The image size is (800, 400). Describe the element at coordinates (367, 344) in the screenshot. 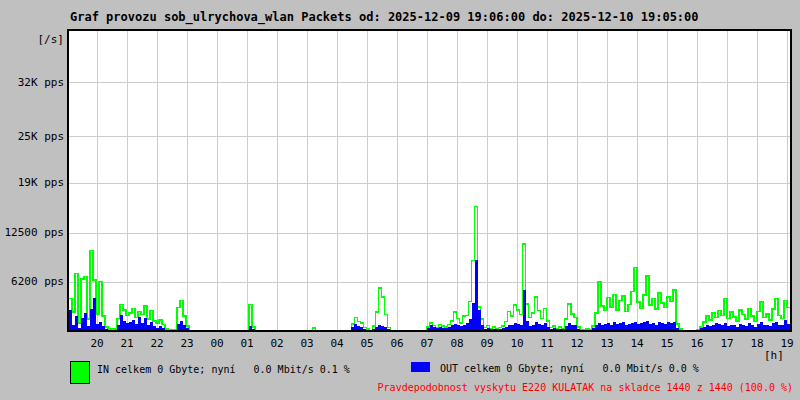

I see `x-axis-tick-label: 05` at that location.